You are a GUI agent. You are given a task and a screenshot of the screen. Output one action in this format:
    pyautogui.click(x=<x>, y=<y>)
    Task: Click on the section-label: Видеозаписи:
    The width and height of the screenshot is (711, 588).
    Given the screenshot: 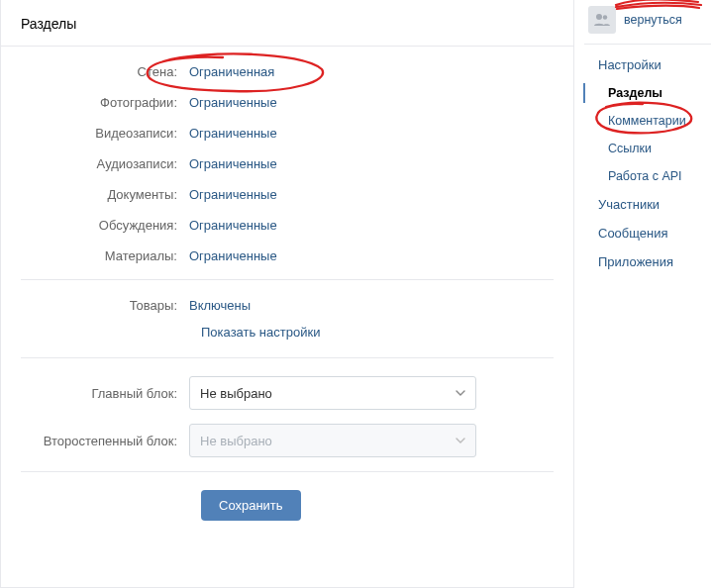 What is the action you would take?
    pyautogui.click(x=105, y=133)
    